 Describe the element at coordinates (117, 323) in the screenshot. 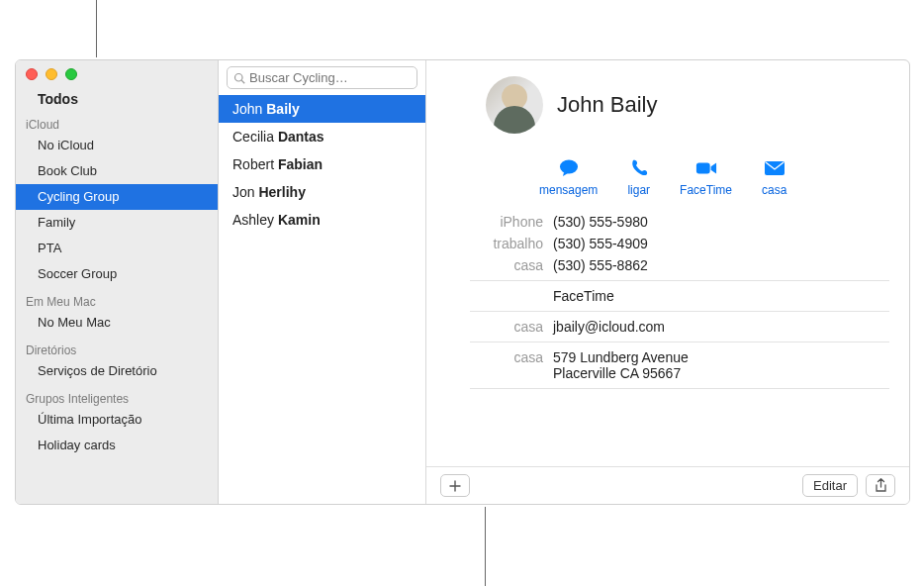

I see `sidebar-item-no-meu-mac: No Meu Mac` at that location.